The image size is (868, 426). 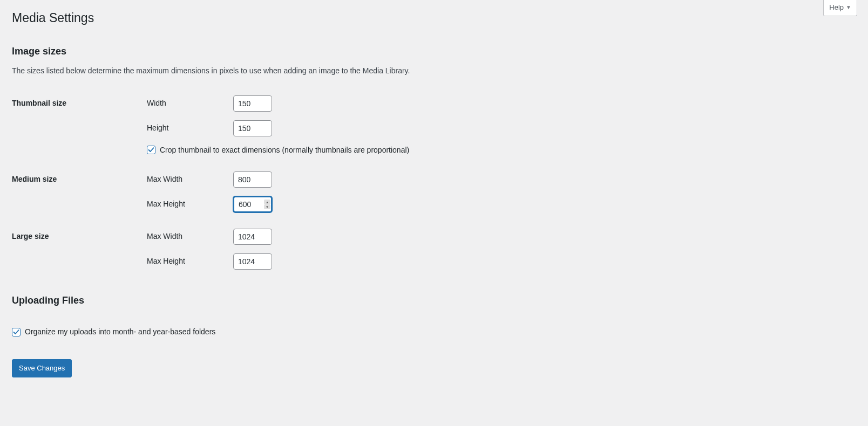 What do you see at coordinates (435, 52) in the screenshot?
I see `image-sizes-heading: Image sizes` at bounding box center [435, 52].